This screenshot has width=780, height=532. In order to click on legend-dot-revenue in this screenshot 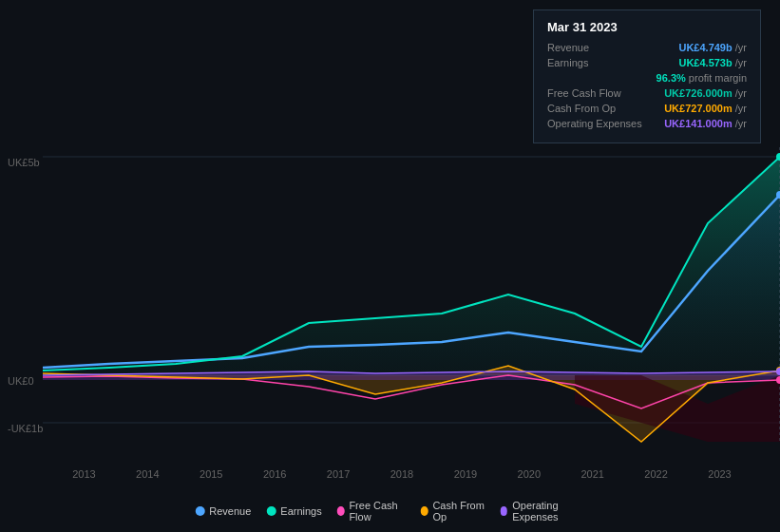, I will do `click(200, 511)`.